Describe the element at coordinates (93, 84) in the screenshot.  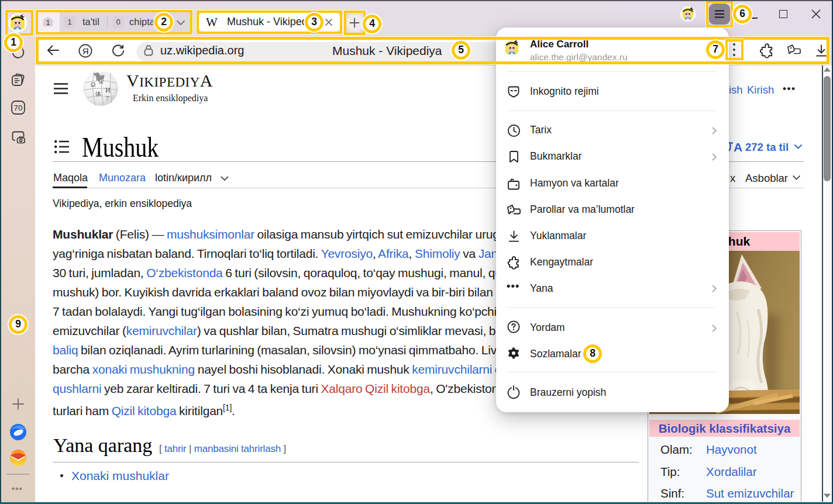
I see `svg-text: Ω` at that location.